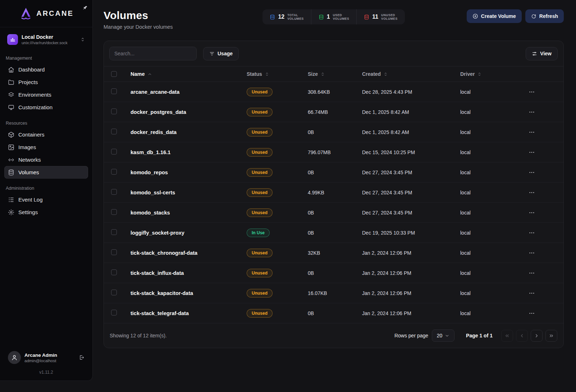 The image size is (576, 392). I want to click on create-volume-button: Create Volume, so click(494, 16).